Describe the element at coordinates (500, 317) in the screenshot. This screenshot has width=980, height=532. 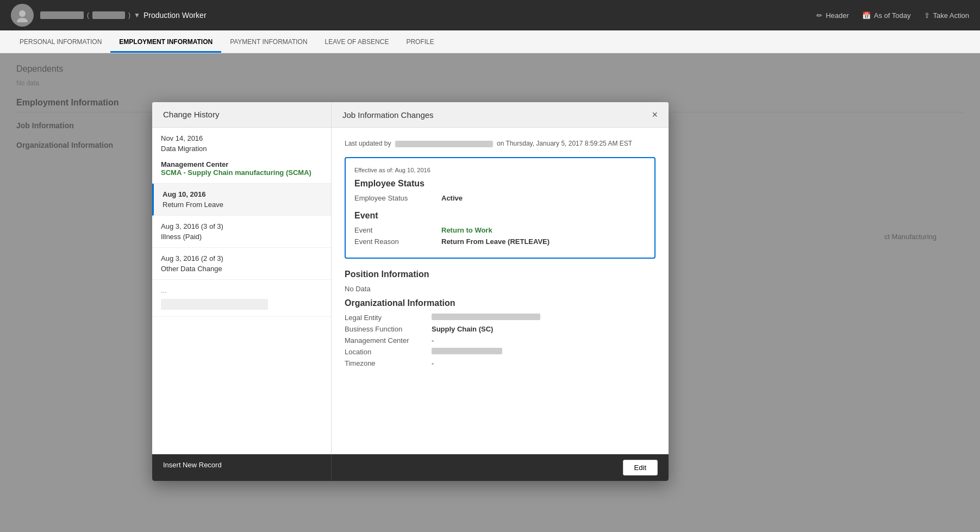
I see `legal-entity-row: Legal Entity` at that location.